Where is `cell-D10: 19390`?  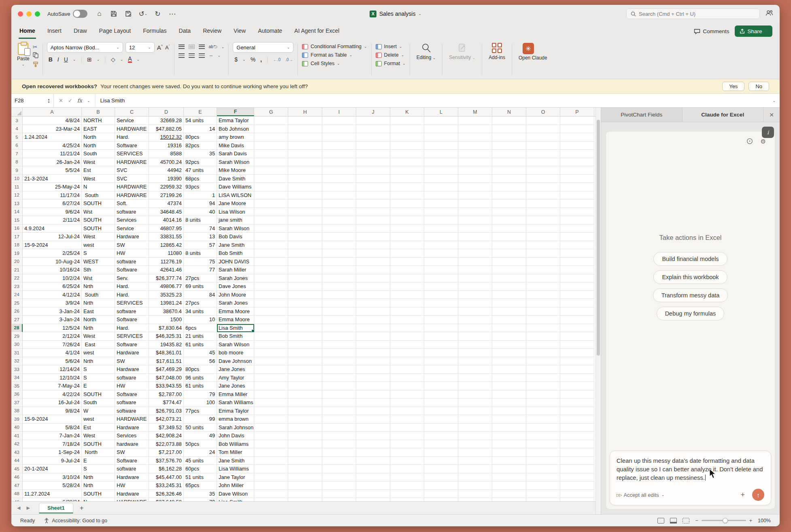
cell-D10: 19390 is located at coordinates (166, 179).